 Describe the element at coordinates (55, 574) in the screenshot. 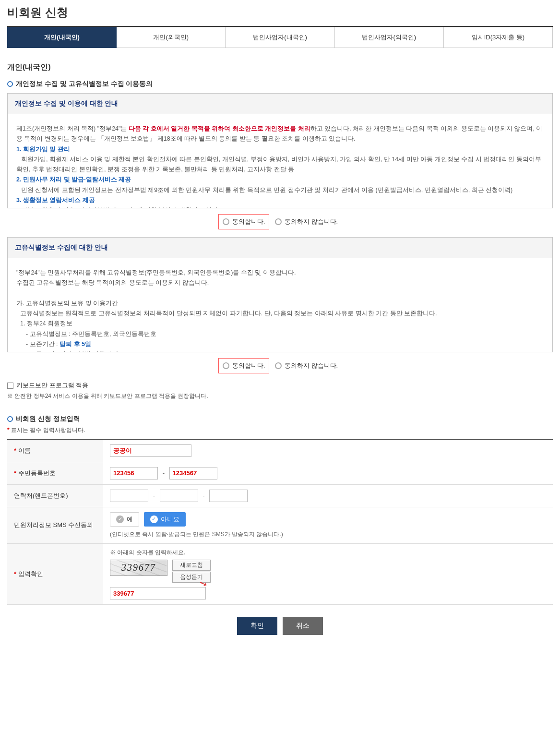

I see `captcha-label: *입력확인` at that location.